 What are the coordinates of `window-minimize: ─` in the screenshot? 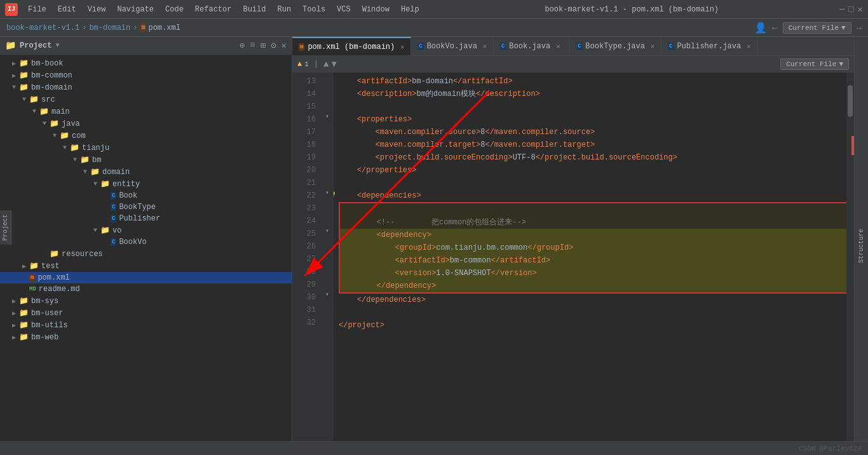 It's located at (842, 10).